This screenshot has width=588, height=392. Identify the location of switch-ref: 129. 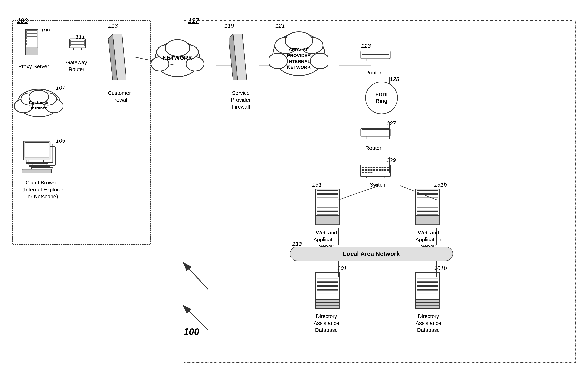
(391, 160).